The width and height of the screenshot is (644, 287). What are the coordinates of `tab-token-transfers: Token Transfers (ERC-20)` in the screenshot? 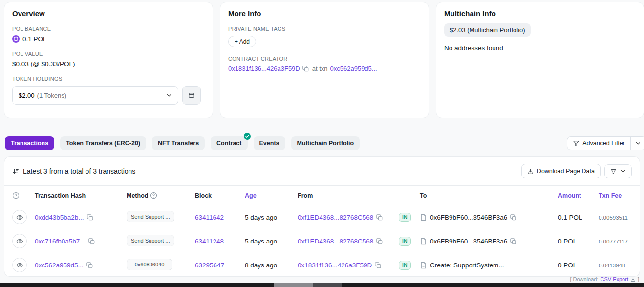 It's located at (103, 143).